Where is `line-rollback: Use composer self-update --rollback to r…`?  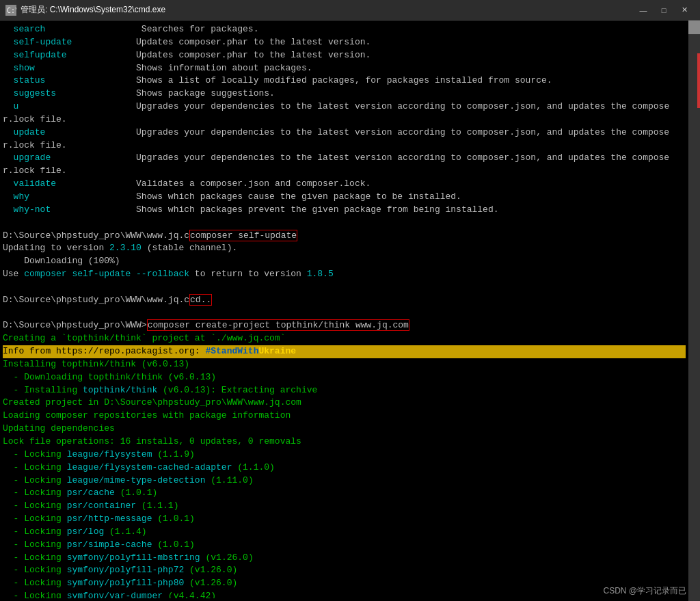
line-rollback: Use composer self-update --rollback to r… is located at coordinates (345, 275).